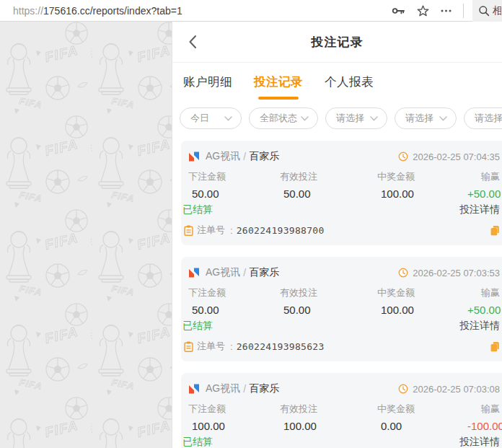  Describe the element at coordinates (432, 11) in the screenshot. I see `toolbar-icons` at that location.